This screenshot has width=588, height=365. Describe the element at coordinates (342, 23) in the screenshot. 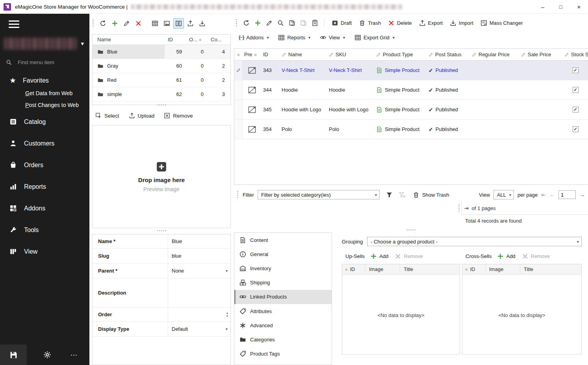

I see `draft-button: Draft` at that location.